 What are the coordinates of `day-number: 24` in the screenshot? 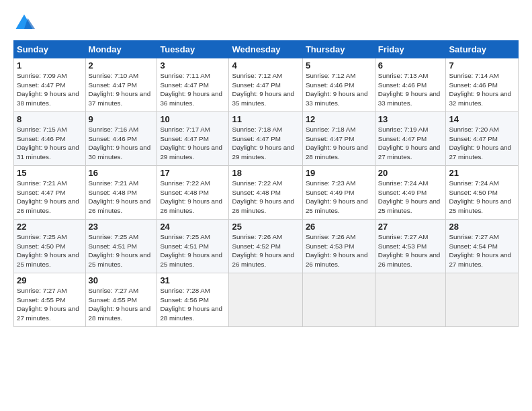 It's located at (193, 227).